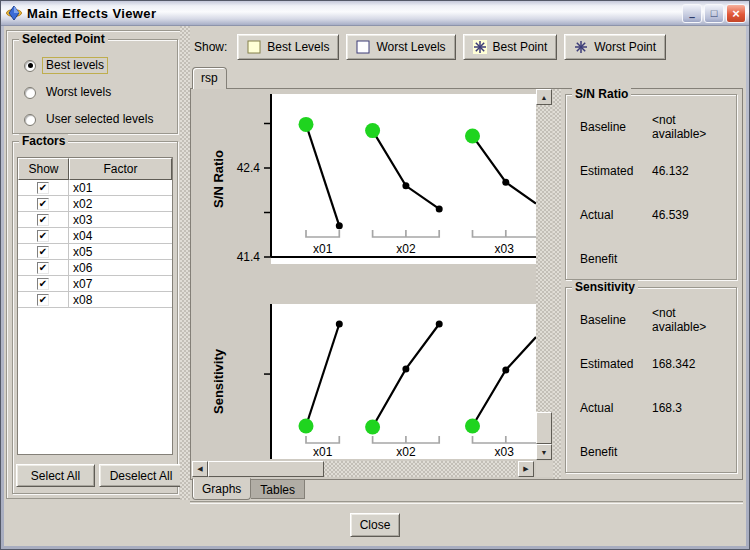 The height and width of the screenshot is (550, 750). Describe the element at coordinates (615, 47) in the screenshot. I see `worst-point-button: Worst Point` at that location.